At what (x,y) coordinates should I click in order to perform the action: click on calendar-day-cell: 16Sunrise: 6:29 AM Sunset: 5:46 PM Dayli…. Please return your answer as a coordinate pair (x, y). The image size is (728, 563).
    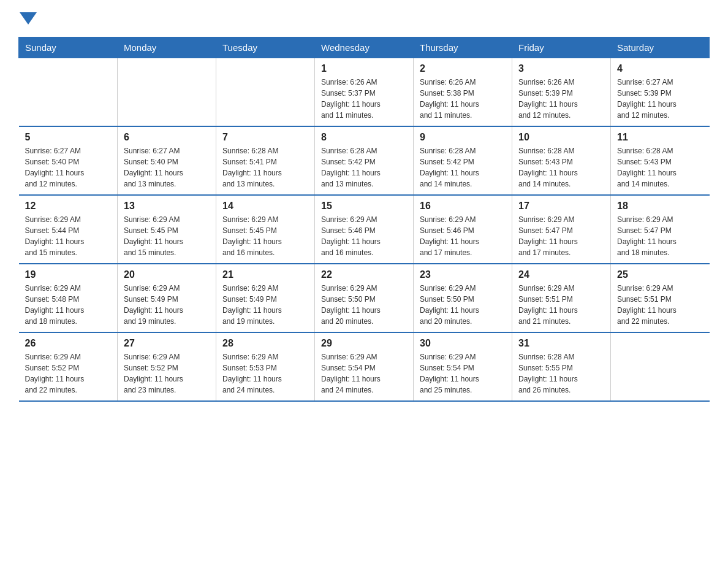
    Looking at the image, I should click on (463, 229).